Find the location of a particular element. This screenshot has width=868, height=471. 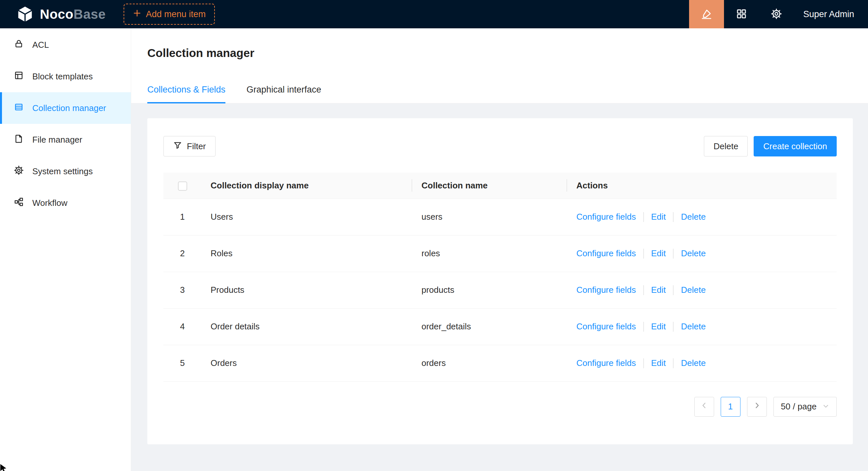

sidebar-item-label: File manager is located at coordinates (57, 140).